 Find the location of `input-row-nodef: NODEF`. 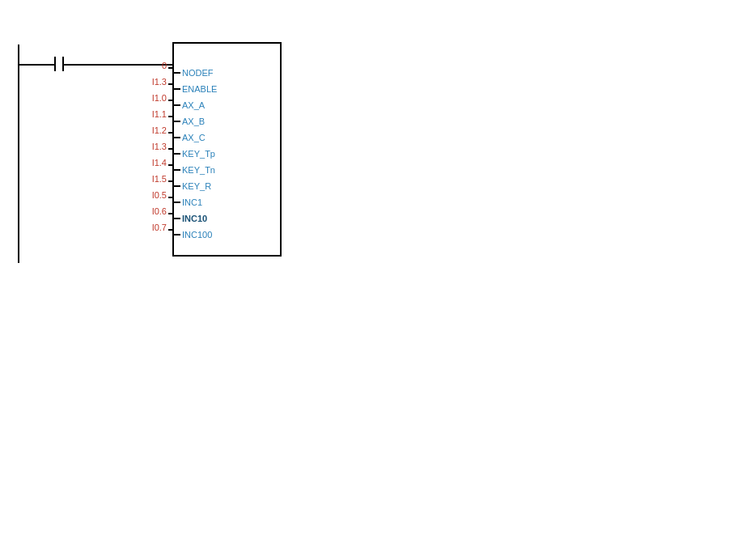

input-row-nodef: NODEF is located at coordinates (227, 73).